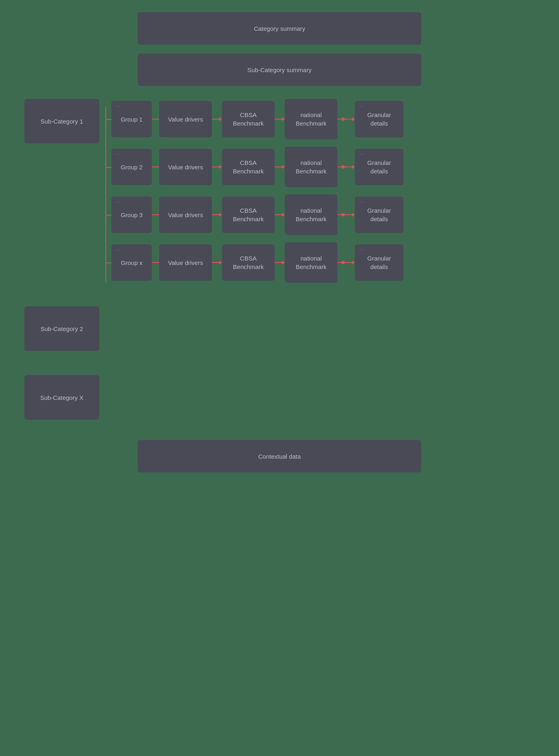  Describe the element at coordinates (280, 456) in the screenshot. I see `contextual-data-card: Contextual data` at that location.